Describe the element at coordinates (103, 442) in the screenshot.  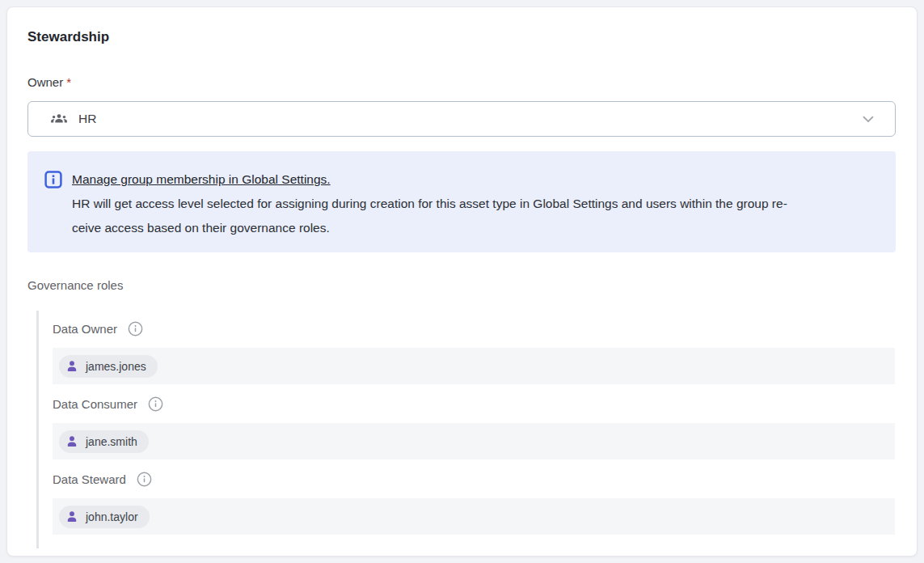
I see `user-chip: jane.smith` at that location.